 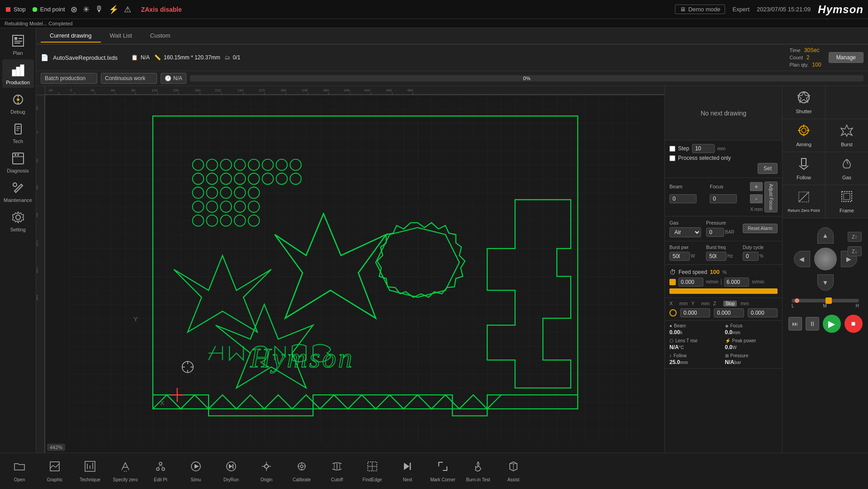 What do you see at coordinates (18, 132) in the screenshot?
I see `sidebar-item-tech: Tech` at bounding box center [18, 132].